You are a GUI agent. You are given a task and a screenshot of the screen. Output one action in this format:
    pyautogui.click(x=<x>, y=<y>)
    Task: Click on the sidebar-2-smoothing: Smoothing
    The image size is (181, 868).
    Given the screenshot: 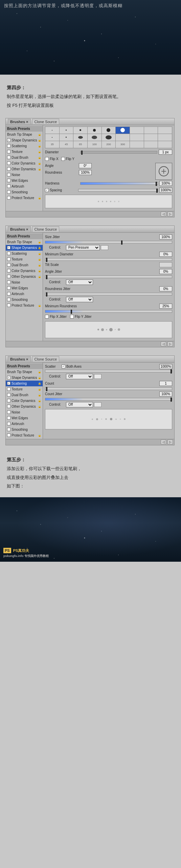 What is the action you would take?
    pyautogui.click(x=24, y=300)
    